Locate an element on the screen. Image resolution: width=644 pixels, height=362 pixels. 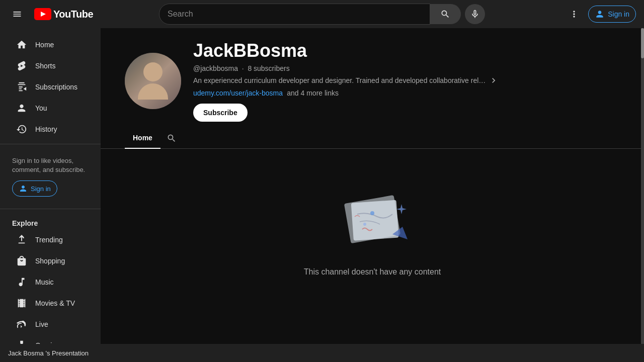
channel-meta: @jackbbosma · 8 subscribers is located at coordinates (407, 68).